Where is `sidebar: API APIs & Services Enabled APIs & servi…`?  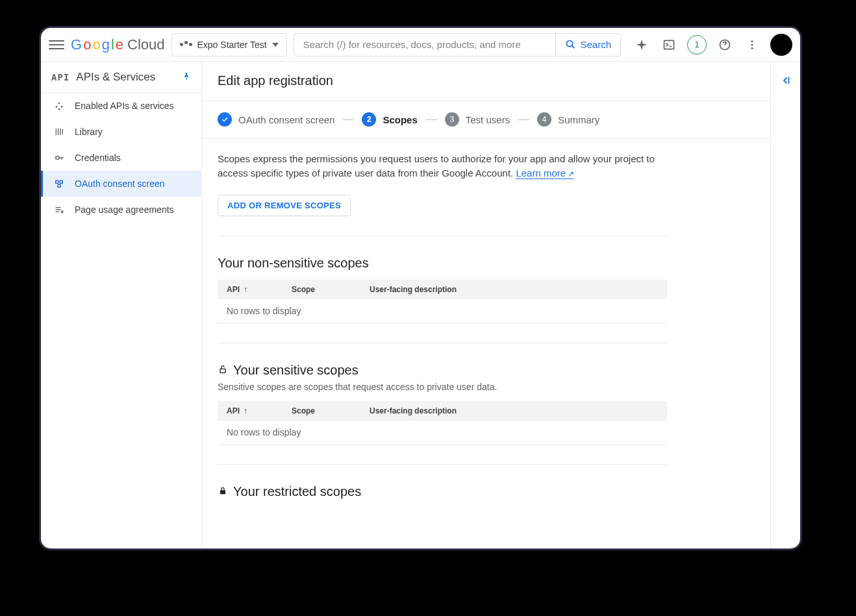
sidebar: API APIs & Services Enabled APIs & servi… is located at coordinates (121, 305).